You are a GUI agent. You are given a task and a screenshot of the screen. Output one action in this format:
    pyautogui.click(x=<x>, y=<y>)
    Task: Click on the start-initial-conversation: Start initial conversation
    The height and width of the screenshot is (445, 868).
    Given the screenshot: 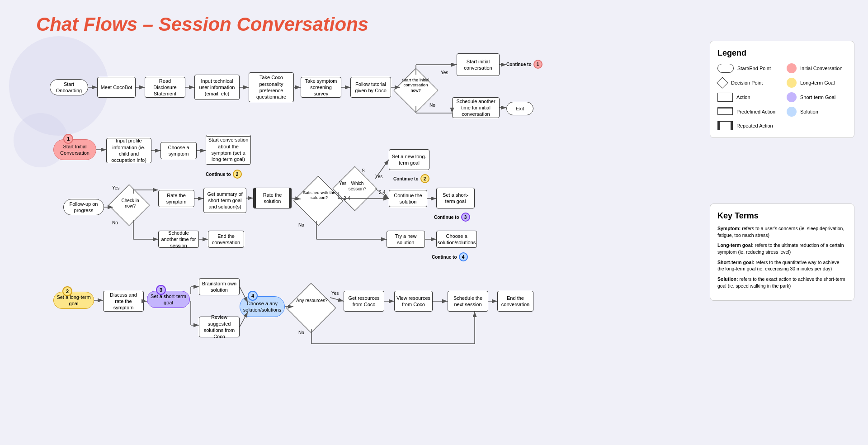 What is the action you would take?
    pyautogui.click(x=478, y=65)
    